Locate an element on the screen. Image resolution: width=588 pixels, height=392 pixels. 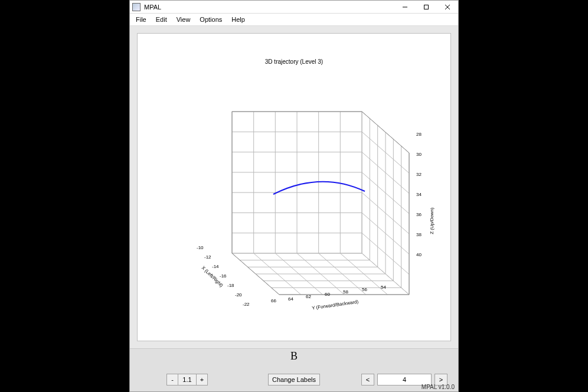
close-button is located at coordinates (447, 7).